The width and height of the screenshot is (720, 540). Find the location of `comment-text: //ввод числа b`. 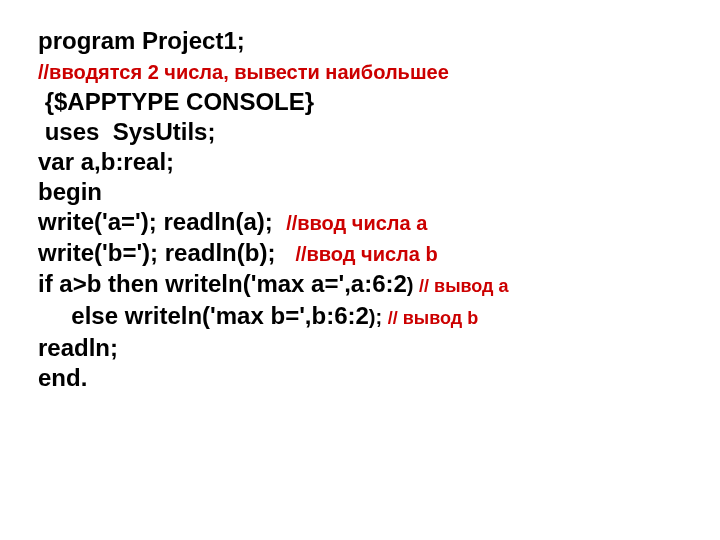

comment-text: //ввод числа b is located at coordinates (366, 254).